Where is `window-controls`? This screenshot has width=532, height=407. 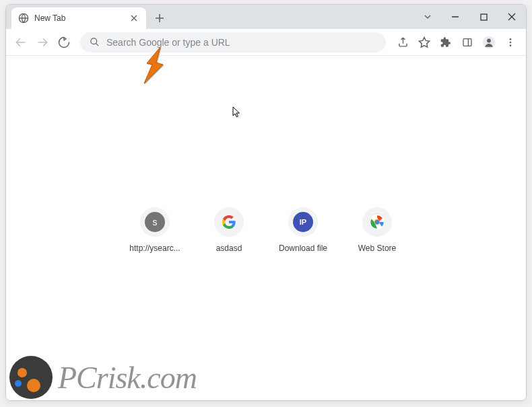 window-controls is located at coordinates (471, 17).